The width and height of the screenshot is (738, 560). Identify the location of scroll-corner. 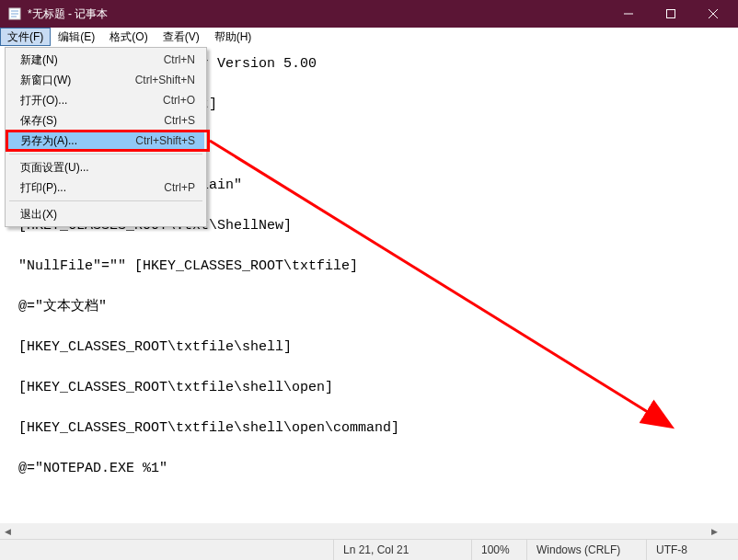
(731, 531).